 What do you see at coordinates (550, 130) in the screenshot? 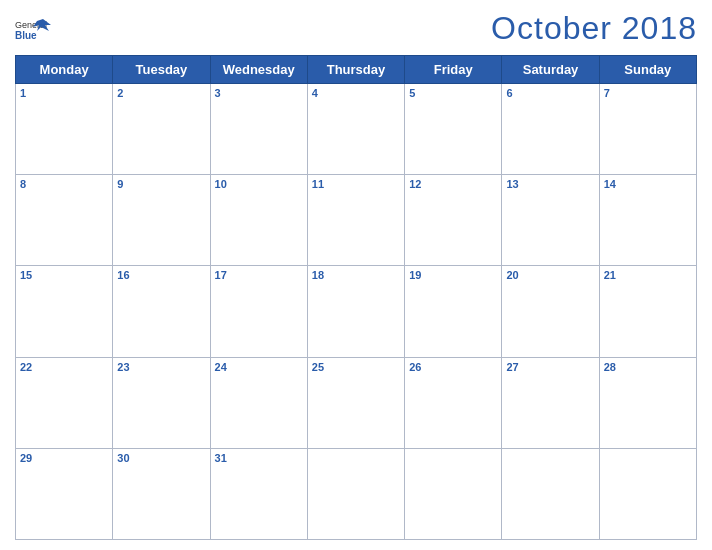
I see `calendar-day-cell: 6` at bounding box center [550, 130].